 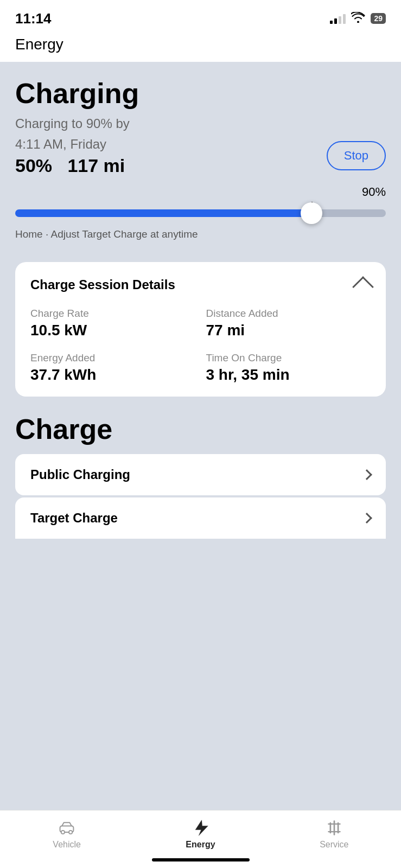 What do you see at coordinates (200, 845) in the screenshot?
I see `nav-label-energy: Energy` at bounding box center [200, 845].